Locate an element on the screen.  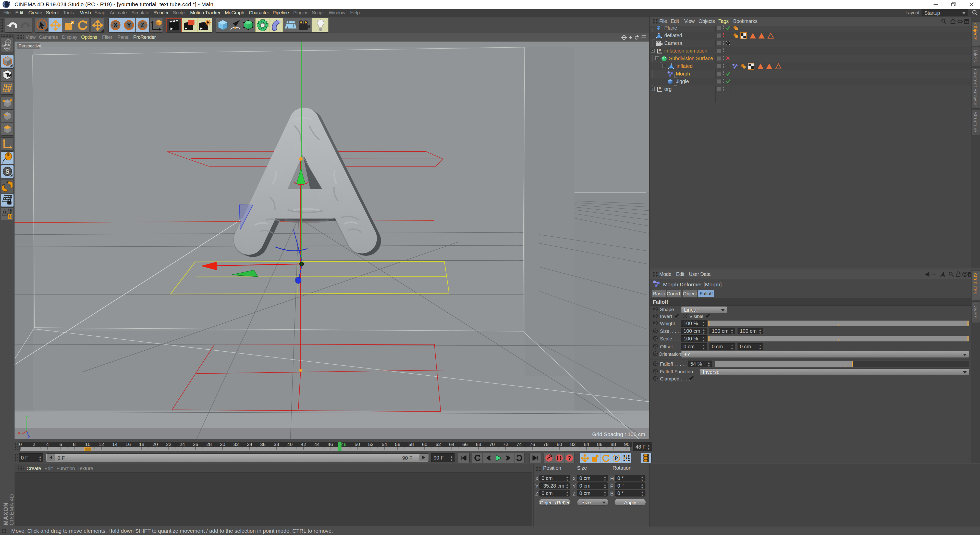
svg-text: 10 is located at coordinates (88, 445).